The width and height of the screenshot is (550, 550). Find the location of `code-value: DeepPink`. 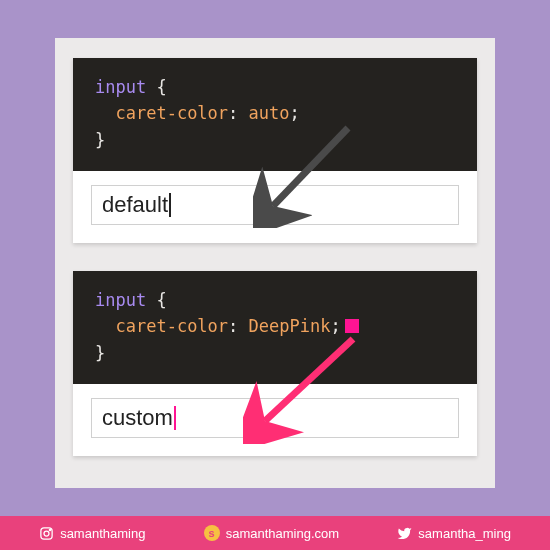

code-value: DeepPink is located at coordinates (290, 326).